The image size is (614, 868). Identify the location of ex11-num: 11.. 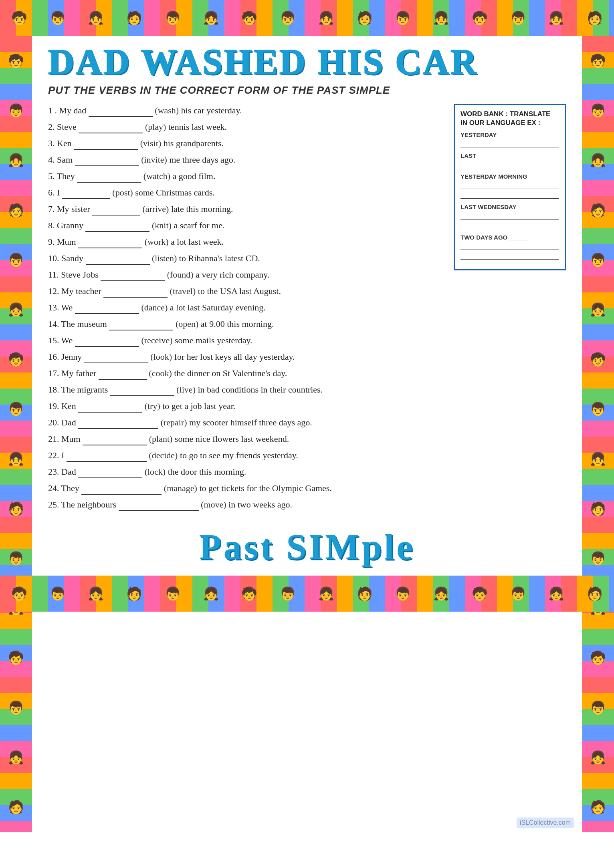
(54, 275).